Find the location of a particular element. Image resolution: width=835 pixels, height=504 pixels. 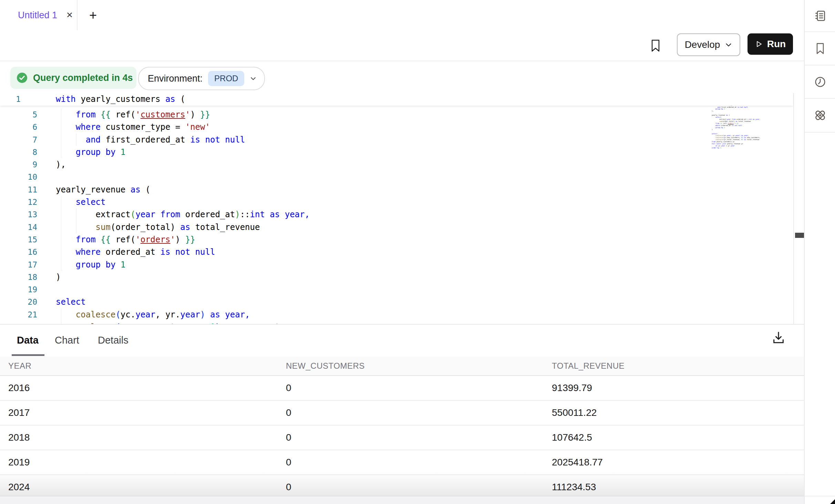

code-line: 7 and first_ordered_at is not null is located at coordinates (396, 140).